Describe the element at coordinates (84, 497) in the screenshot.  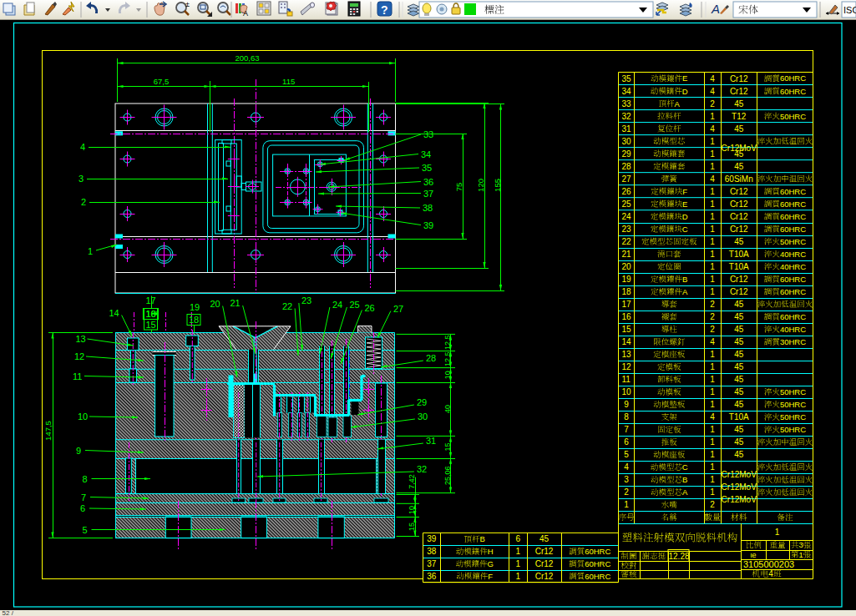
I see `svg-text: 7` at that location.